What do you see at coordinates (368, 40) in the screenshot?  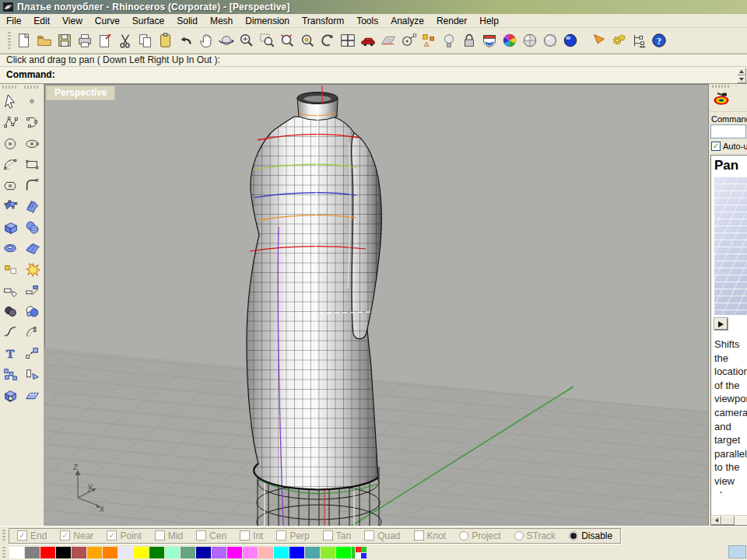 I see `named-views-car-icon` at bounding box center [368, 40].